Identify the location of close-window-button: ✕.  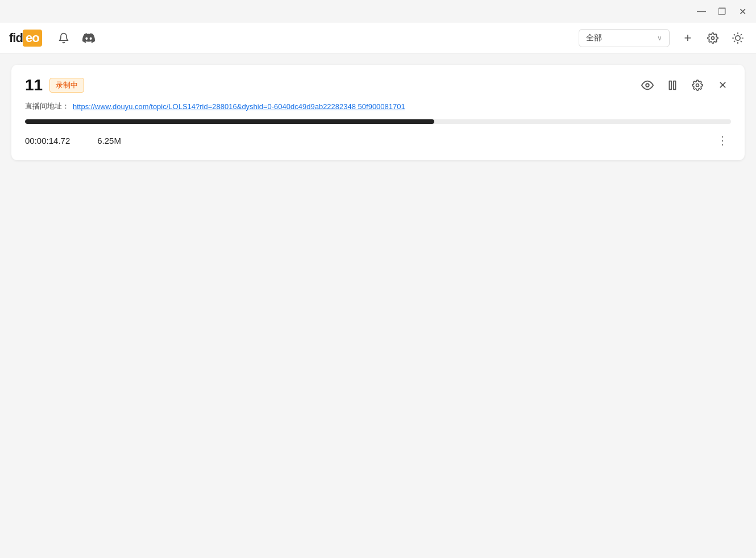
(742, 11).